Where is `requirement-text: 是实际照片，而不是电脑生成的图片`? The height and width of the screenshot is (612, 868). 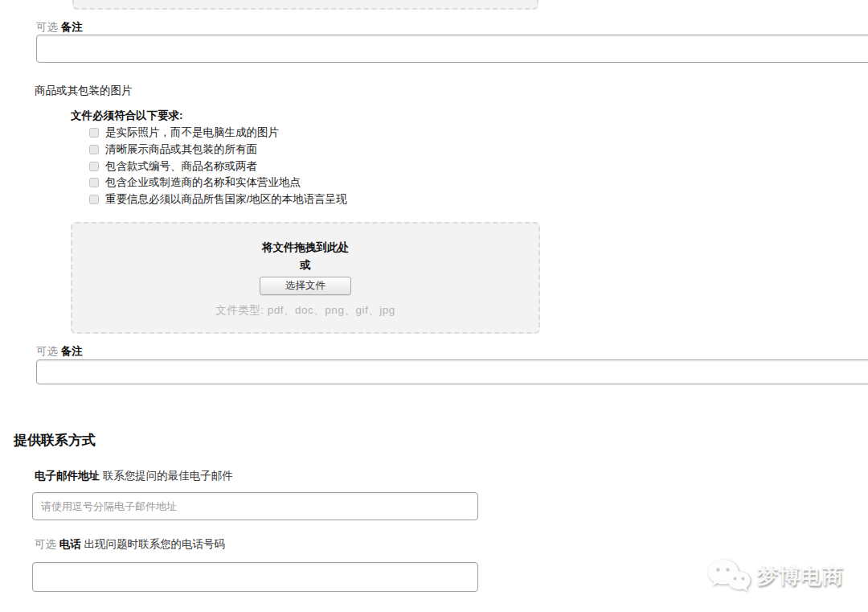 requirement-text: 是实际照片，而不是电脑生成的图片 is located at coordinates (192, 133).